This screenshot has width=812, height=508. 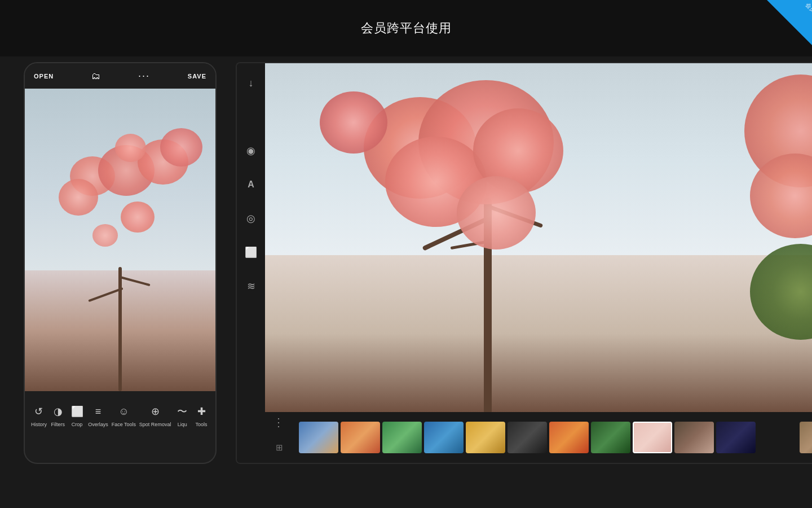 What do you see at coordinates (555, 437) in the screenshot?
I see `thumbnail-strip` at bounding box center [555, 437].